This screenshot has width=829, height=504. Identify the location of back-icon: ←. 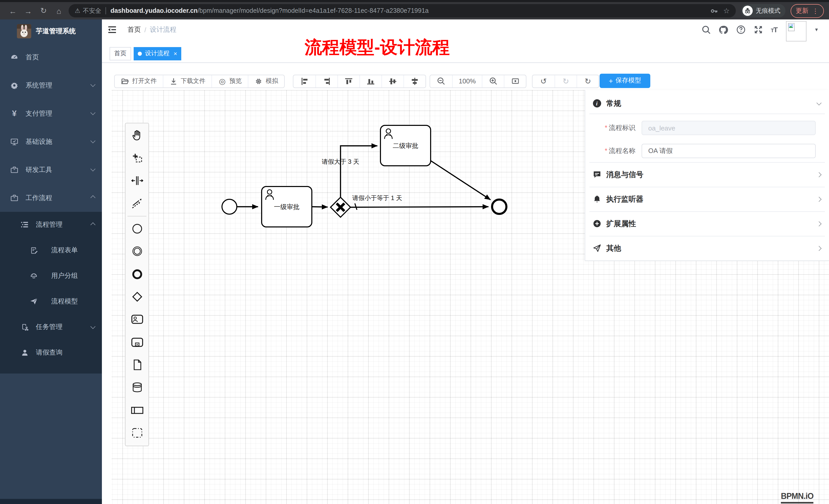
(13, 11).